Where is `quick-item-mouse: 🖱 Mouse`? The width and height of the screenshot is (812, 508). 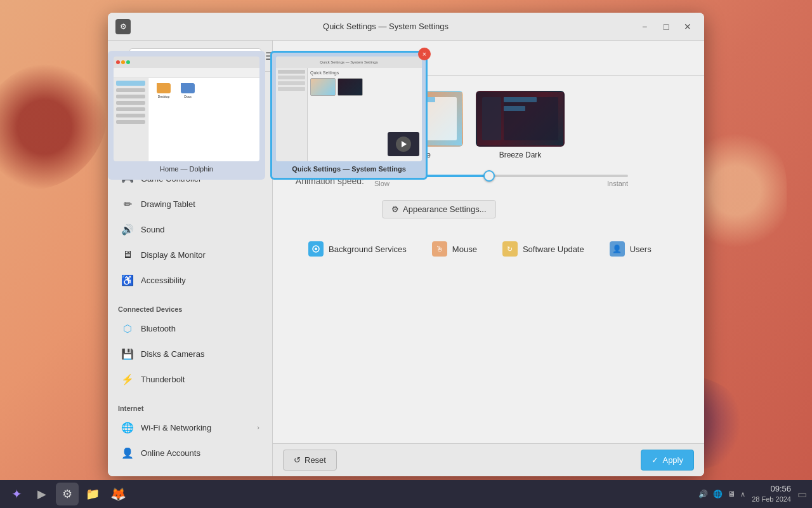
quick-item-mouse: 🖱 Mouse is located at coordinates (454, 249).